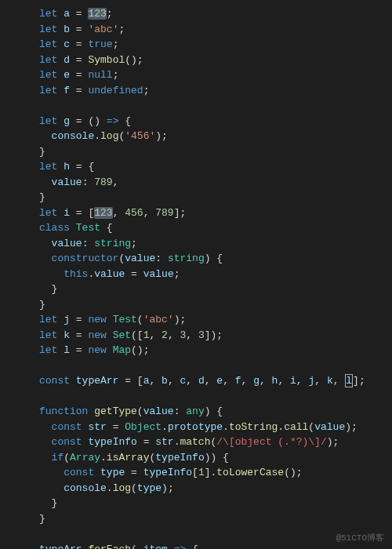 This screenshot has height=549, width=392. Describe the element at coordinates (250, 472) in the screenshot. I see `token: toLowerCase` at that location.